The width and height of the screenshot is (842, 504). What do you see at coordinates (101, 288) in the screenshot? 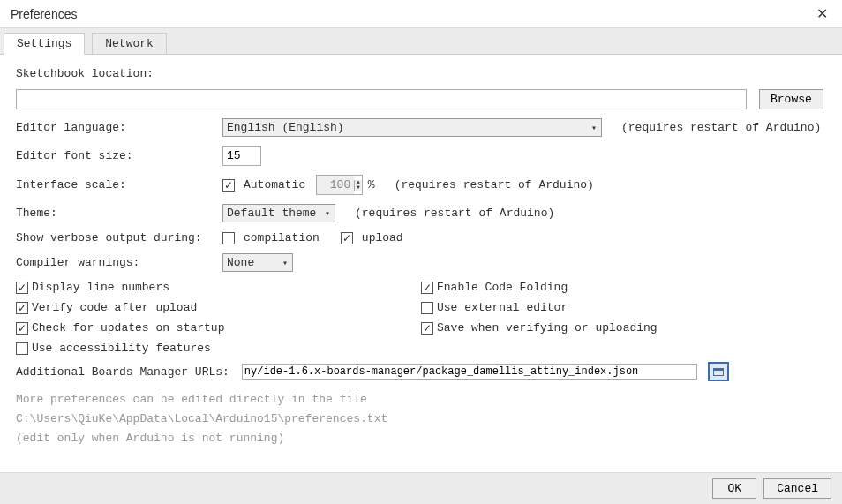
I see `display-line-label: Display line numbers` at bounding box center [101, 288].